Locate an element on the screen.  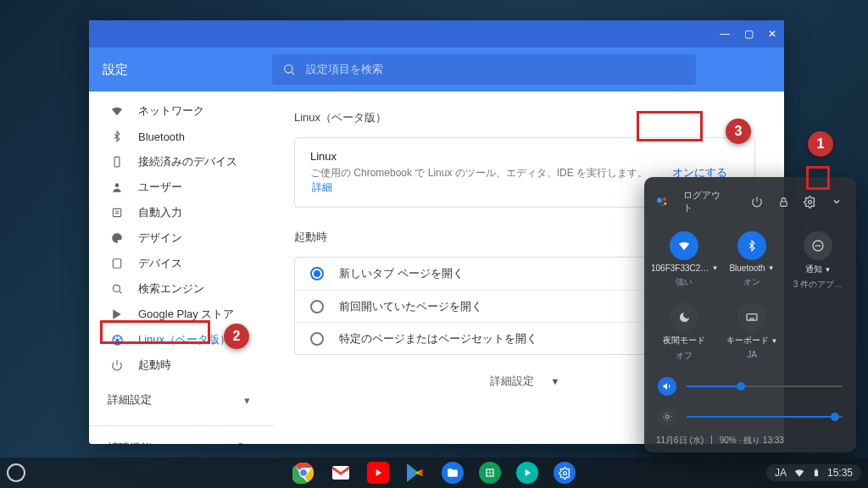
palette-icon is located at coordinates (117, 238).